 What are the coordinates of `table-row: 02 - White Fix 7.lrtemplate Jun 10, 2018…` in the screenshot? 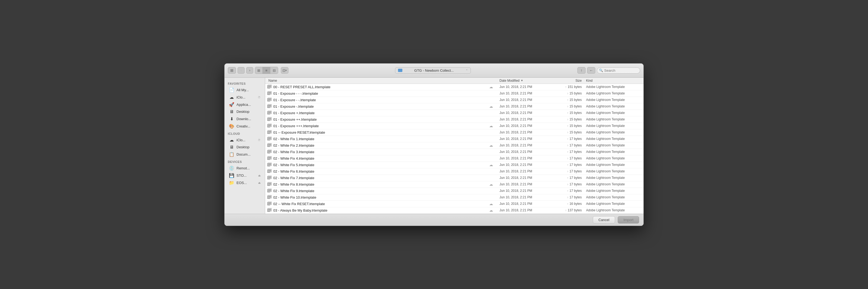 It's located at (454, 178).